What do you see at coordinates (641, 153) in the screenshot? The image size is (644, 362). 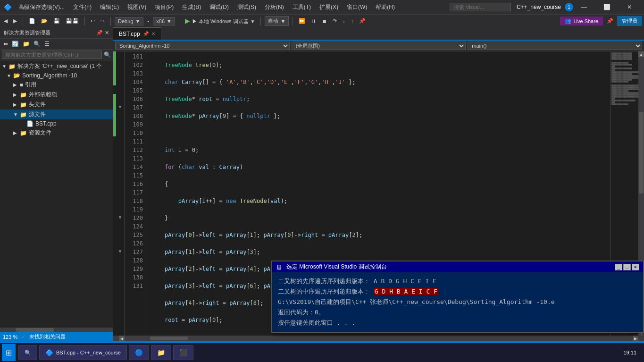 I see `vscroll-thumb` at bounding box center [641, 153].